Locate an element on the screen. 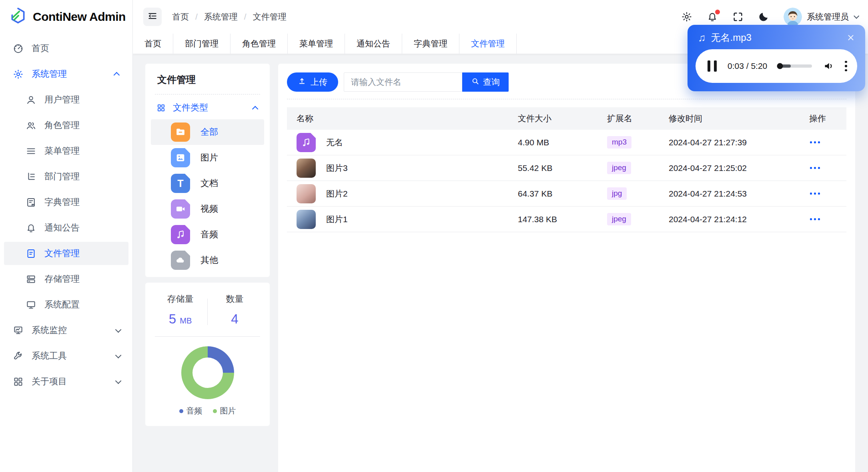 The width and height of the screenshot is (868, 472). column-header: 扩展名 is located at coordinates (638, 119).